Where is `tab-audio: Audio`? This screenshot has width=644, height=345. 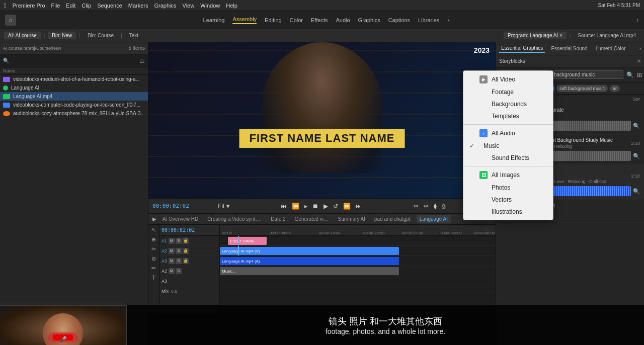 tab-audio: Audio is located at coordinates (343, 20).